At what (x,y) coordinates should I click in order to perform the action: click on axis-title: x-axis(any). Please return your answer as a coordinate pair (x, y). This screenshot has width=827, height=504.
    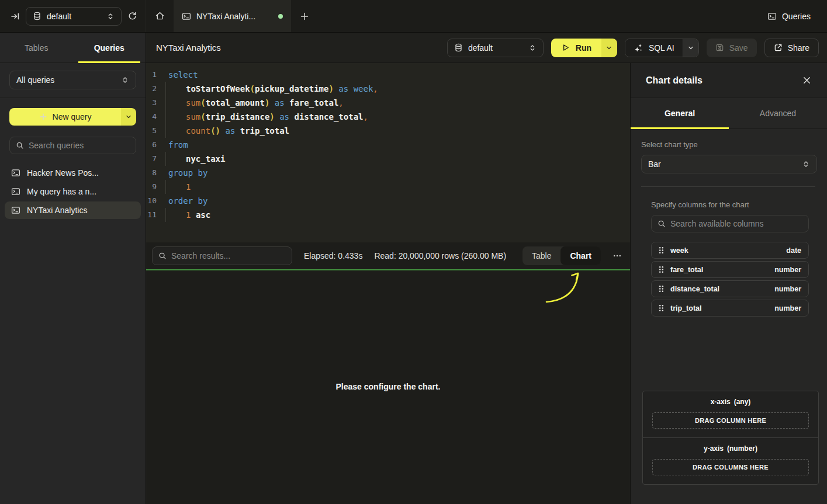
    Looking at the image, I should click on (731, 402).